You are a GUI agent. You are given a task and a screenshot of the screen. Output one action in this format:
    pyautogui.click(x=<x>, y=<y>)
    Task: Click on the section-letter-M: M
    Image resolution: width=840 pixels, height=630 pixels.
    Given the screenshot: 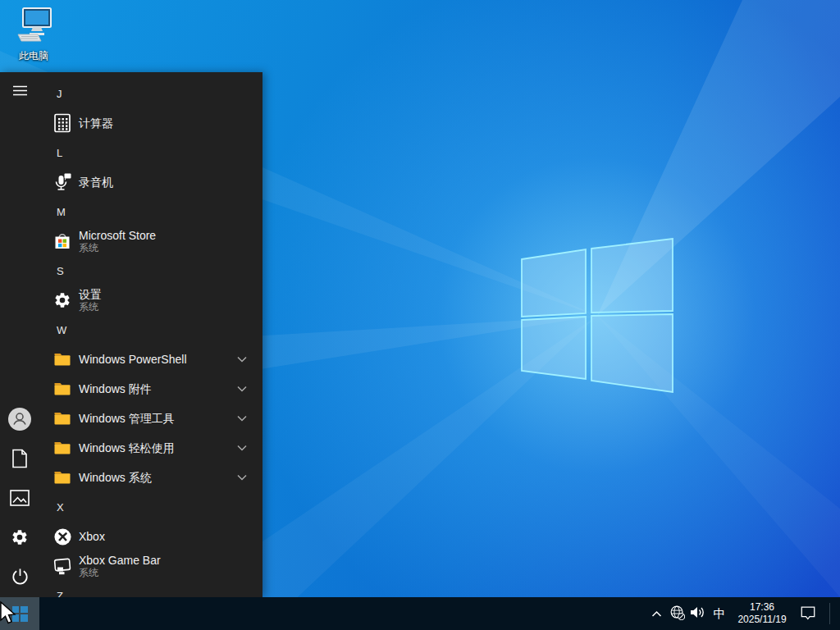 What is the action you would take?
    pyautogui.click(x=151, y=212)
    